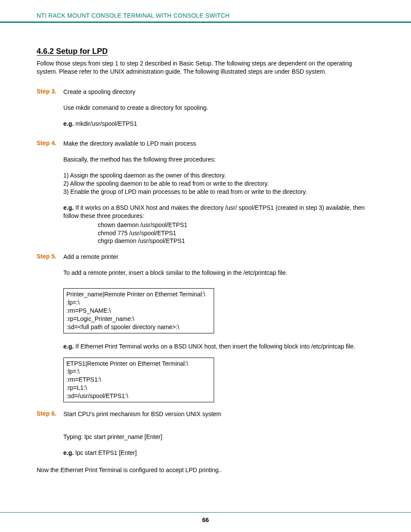 The height and width of the screenshot is (532, 411). I want to click on eg-text: If Ethernet Print Terminal works on a BS…, so click(215, 346).